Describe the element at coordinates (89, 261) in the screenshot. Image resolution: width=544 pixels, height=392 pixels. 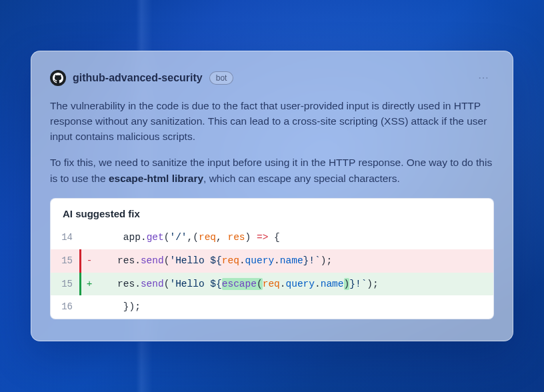
I see `diff-marker: -` at that location.